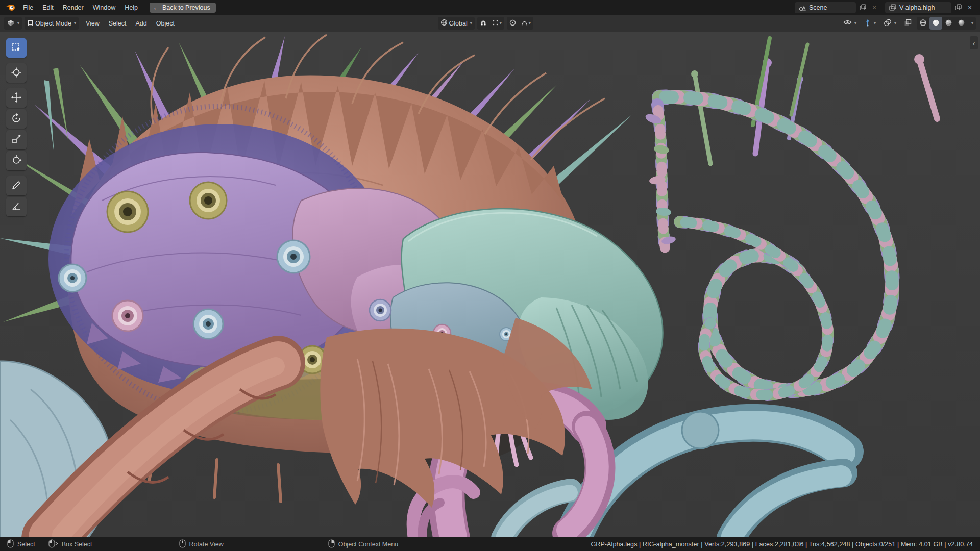 This screenshot has height=551, width=980. Describe the element at coordinates (16, 73) in the screenshot. I see `cursor-3d-icon` at that location.